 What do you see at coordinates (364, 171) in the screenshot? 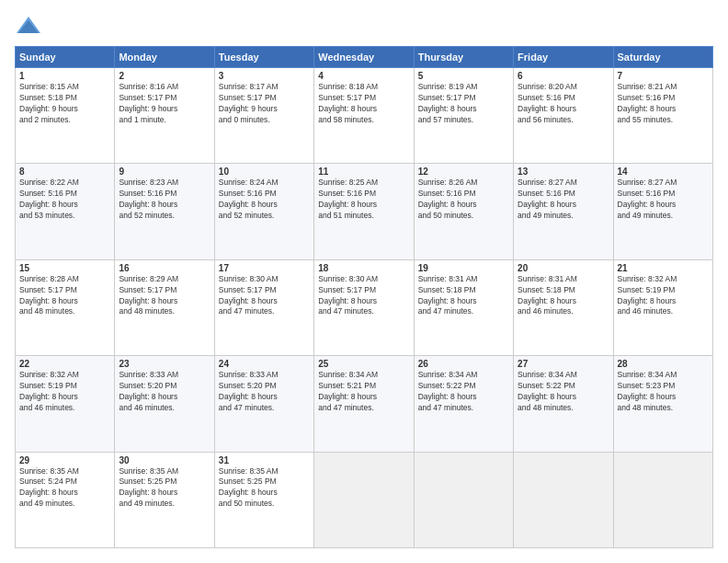
I see `day-number: 11` at bounding box center [364, 171].